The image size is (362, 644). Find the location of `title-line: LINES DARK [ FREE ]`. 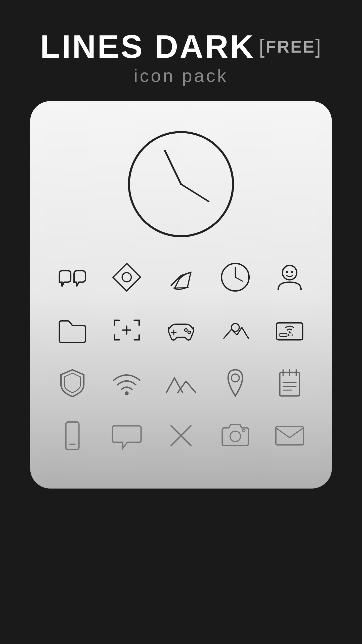

title-line: LINES DARK [ FREE ] is located at coordinates (181, 47).